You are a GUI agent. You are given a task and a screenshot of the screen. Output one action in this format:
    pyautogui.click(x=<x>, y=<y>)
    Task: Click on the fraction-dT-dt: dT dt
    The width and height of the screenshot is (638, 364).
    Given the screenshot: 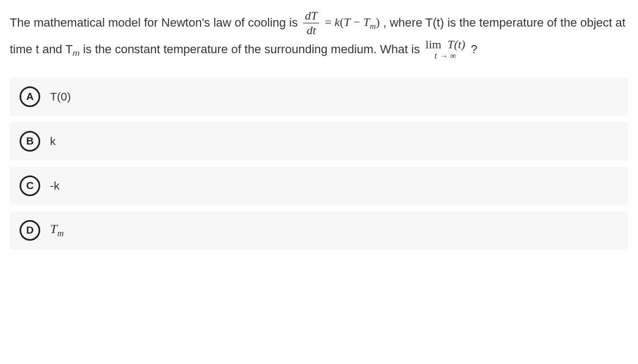 What is the action you would take?
    pyautogui.click(x=311, y=23)
    